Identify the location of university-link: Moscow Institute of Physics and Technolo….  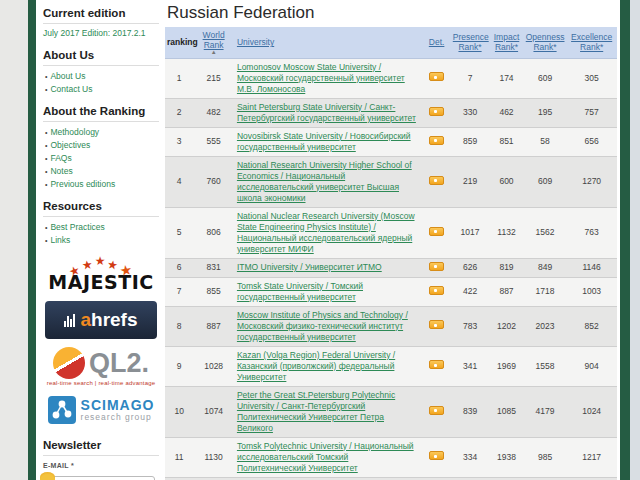
(322, 326).